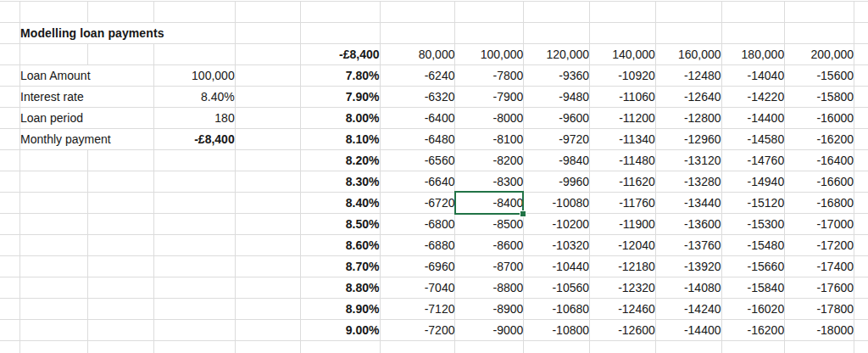 The width and height of the screenshot is (868, 353). I want to click on data-cell: -8200, so click(490, 161).